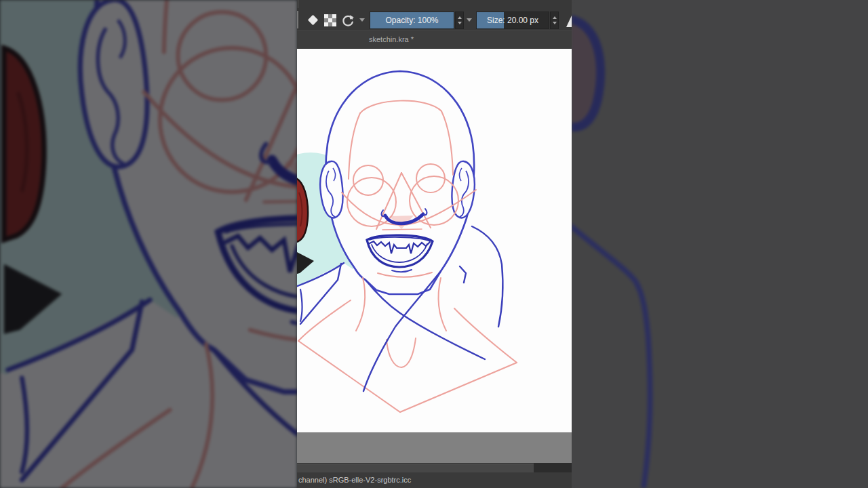 Image resolution: width=868 pixels, height=488 pixels. What do you see at coordinates (355, 480) in the screenshot?
I see `color-profile-status: channel) sRGB-elle-V2-srgbtrc.icc` at bounding box center [355, 480].